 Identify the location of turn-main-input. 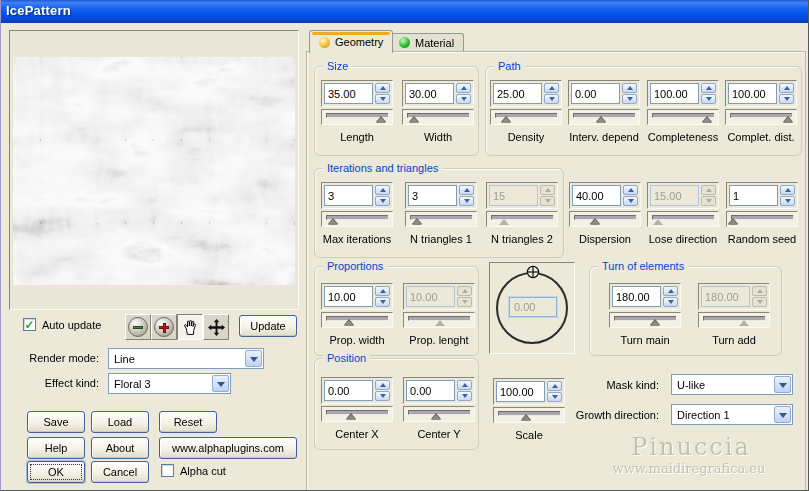
(636, 296).